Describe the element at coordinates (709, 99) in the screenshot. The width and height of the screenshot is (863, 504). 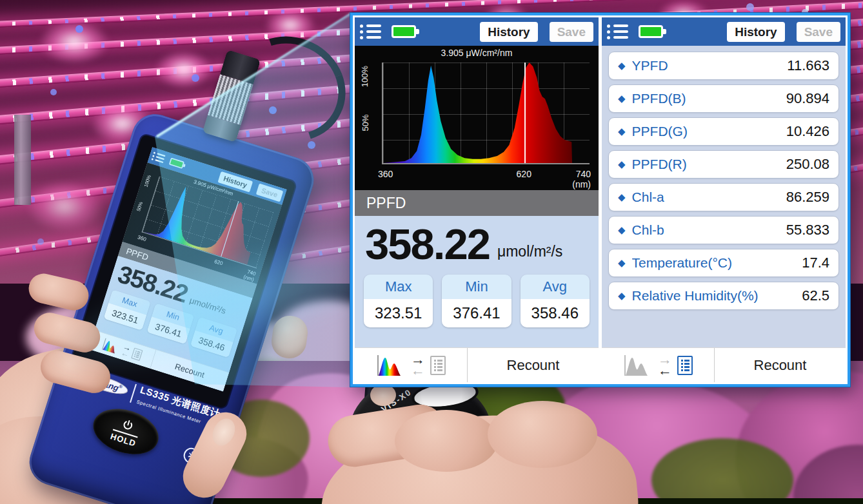
I see `reading-label: PPFD(B)` at that location.